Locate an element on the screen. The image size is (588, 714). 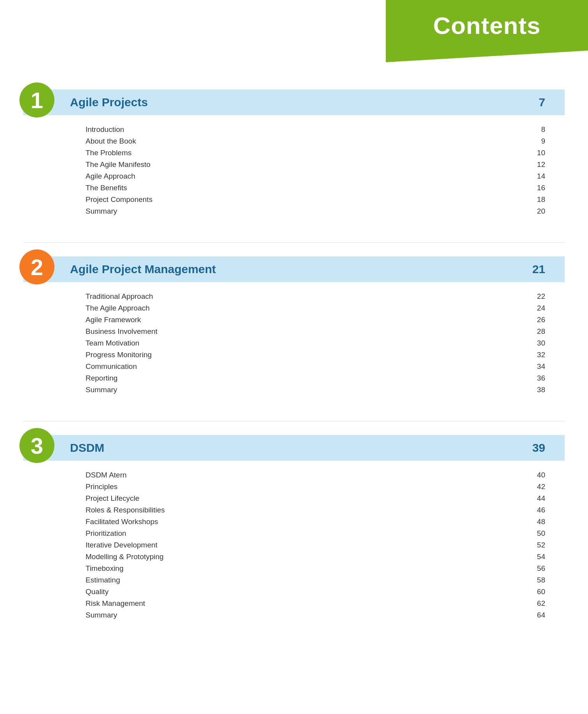
item-page: 40 is located at coordinates (537, 475).